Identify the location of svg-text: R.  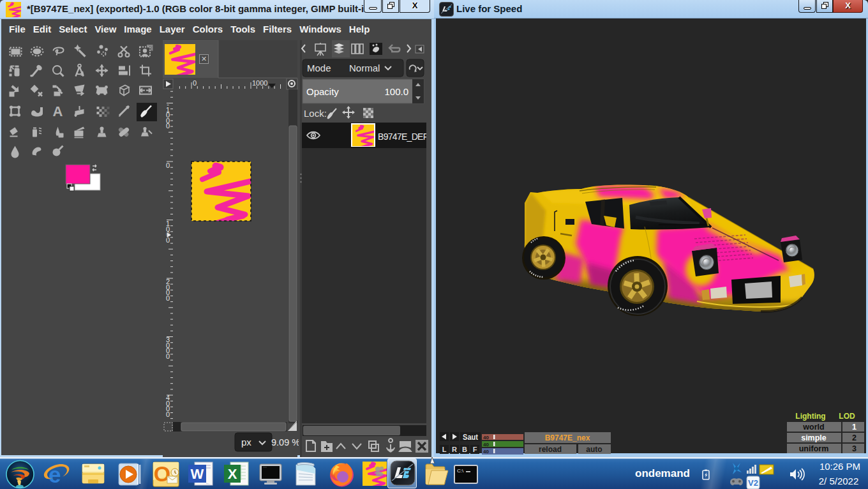
(454, 449).